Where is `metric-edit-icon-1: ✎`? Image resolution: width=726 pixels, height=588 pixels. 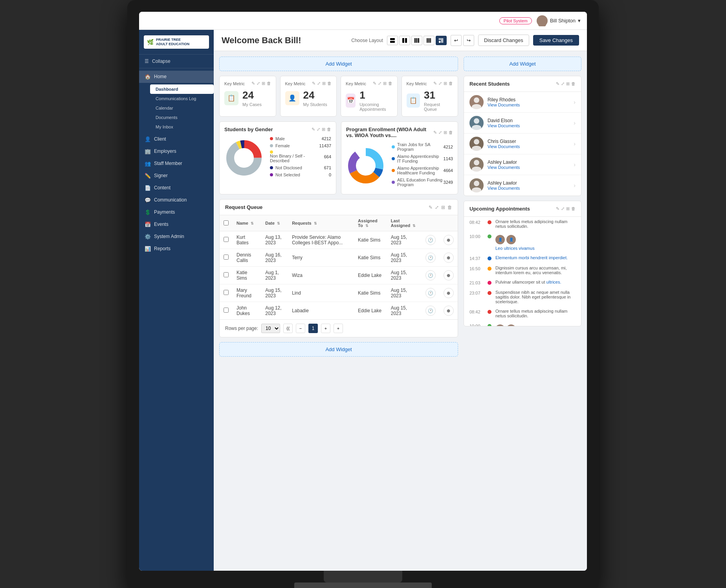
metric-edit-icon-1: ✎ is located at coordinates (314, 83).